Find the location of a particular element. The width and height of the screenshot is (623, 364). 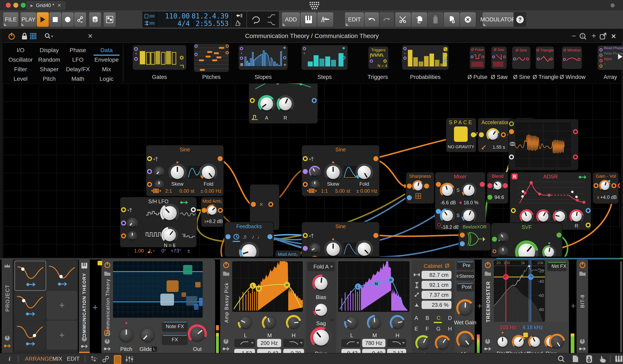

adsr-attack-knob is located at coordinates (527, 216).